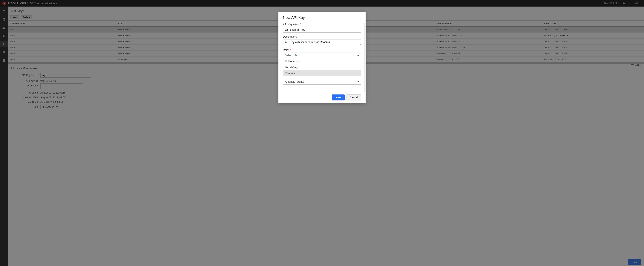  What do you see at coordinates (322, 37) in the screenshot?
I see `modal-description-label: Description:` at bounding box center [322, 37].